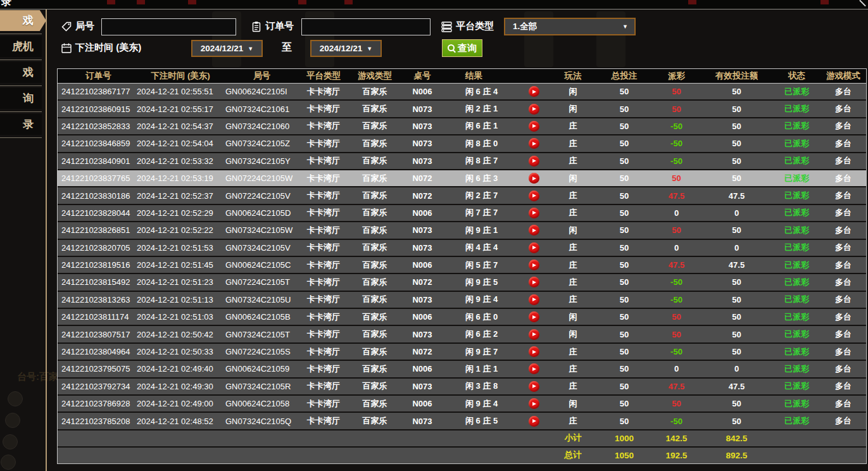 The width and height of the screenshot is (868, 471). Describe the element at coordinates (21, 99) in the screenshot. I see `sidebar-item: 询` at that location.